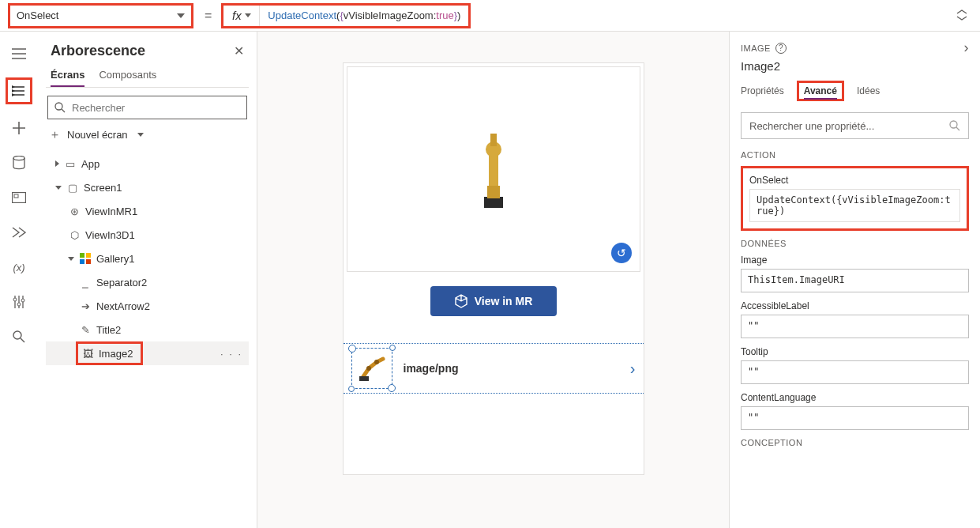 Image resolution: width=980 pixels, height=528 pixels. Describe the element at coordinates (364, 16) in the screenshot. I see `formula-input: UpdateContext({vVisibleImageZoom:true})` at that location.